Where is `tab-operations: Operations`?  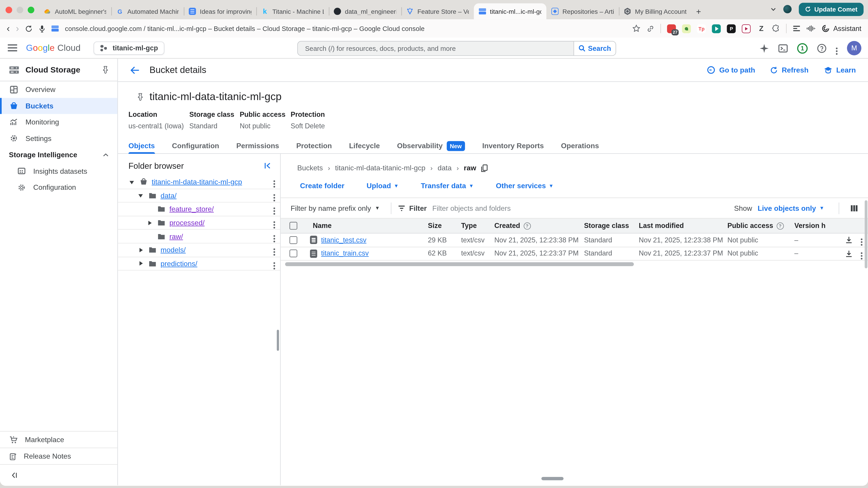 tab-operations: Operations is located at coordinates (580, 146).